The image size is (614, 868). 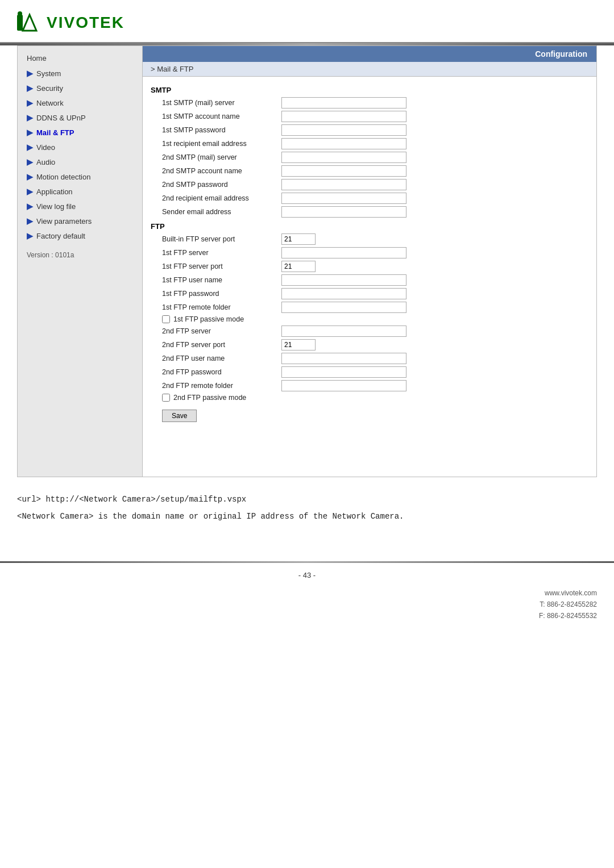 What do you see at coordinates (370, 185) in the screenshot?
I see `form-row: 2nd SMTP password` at bounding box center [370, 185].